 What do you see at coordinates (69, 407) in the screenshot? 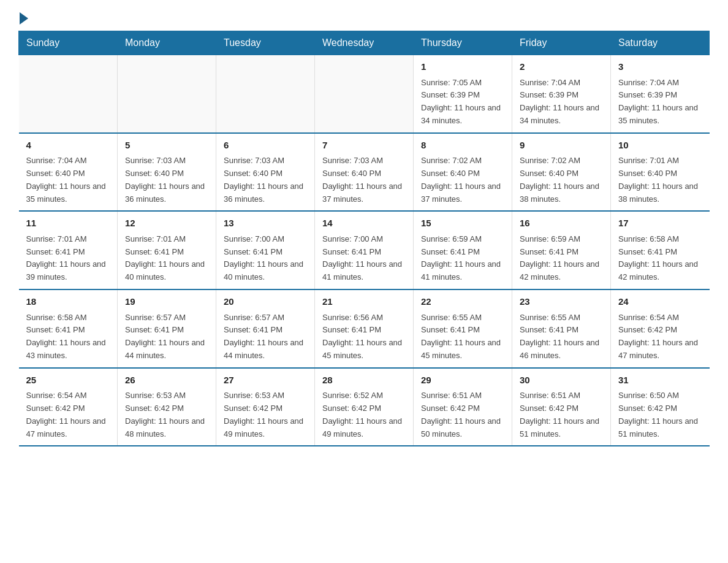
I see `calendar-cell: 25Sunrise: 6:54 AM Sunset: 6:42 PM Dayli…` at bounding box center [69, 407].